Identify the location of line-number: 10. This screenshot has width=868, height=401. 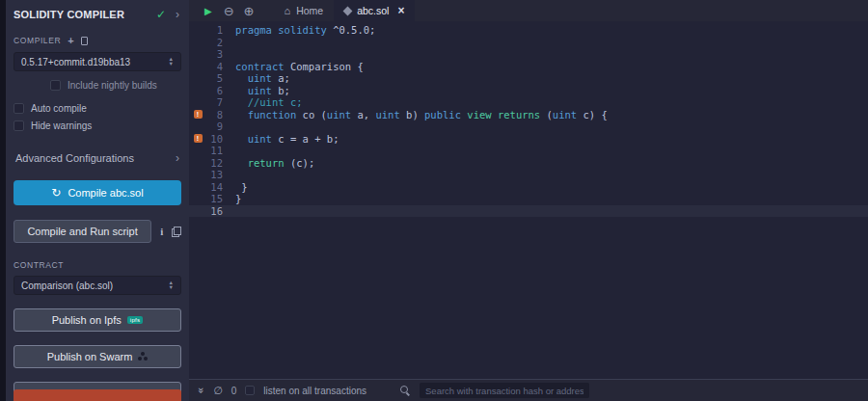
(221, 139).